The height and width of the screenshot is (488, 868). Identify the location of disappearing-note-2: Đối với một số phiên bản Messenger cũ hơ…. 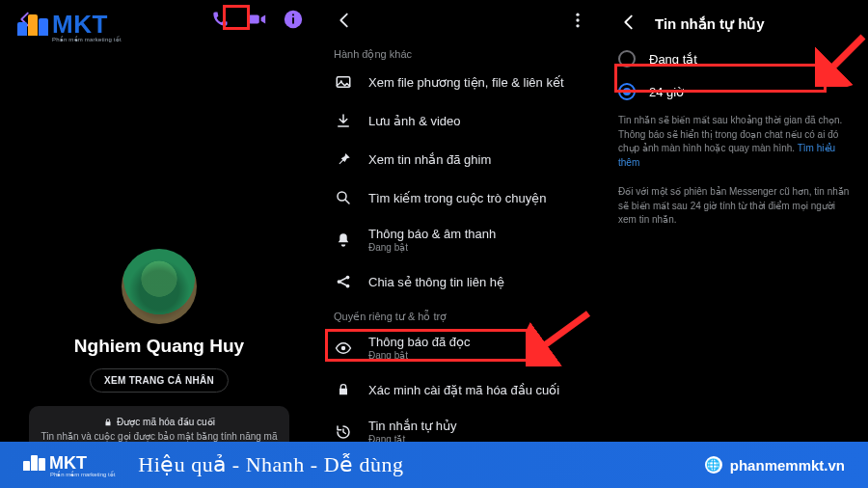
(735, 203).